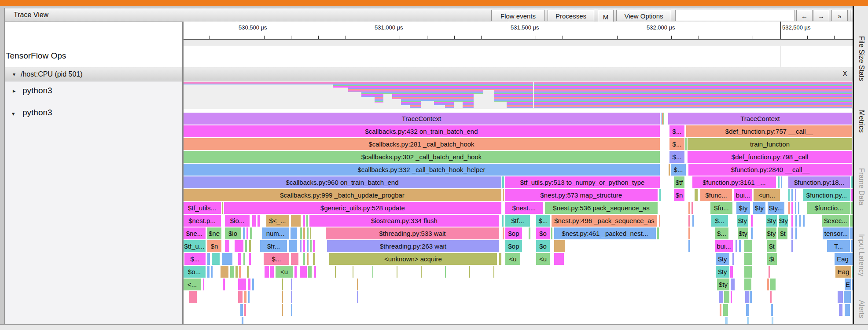  Describe the element at coordinates (770, 157) in the screenshot. I see `trace-event: $def_function.py:798 _call` at that location.